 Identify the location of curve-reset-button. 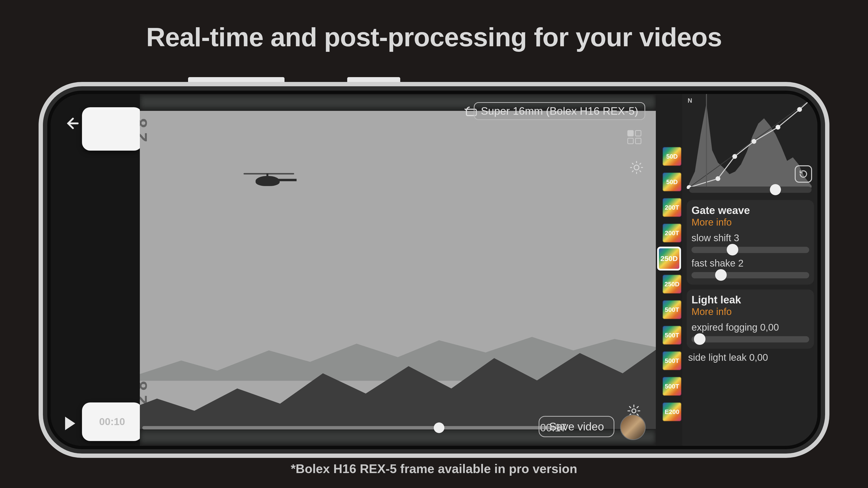
(803, 174).